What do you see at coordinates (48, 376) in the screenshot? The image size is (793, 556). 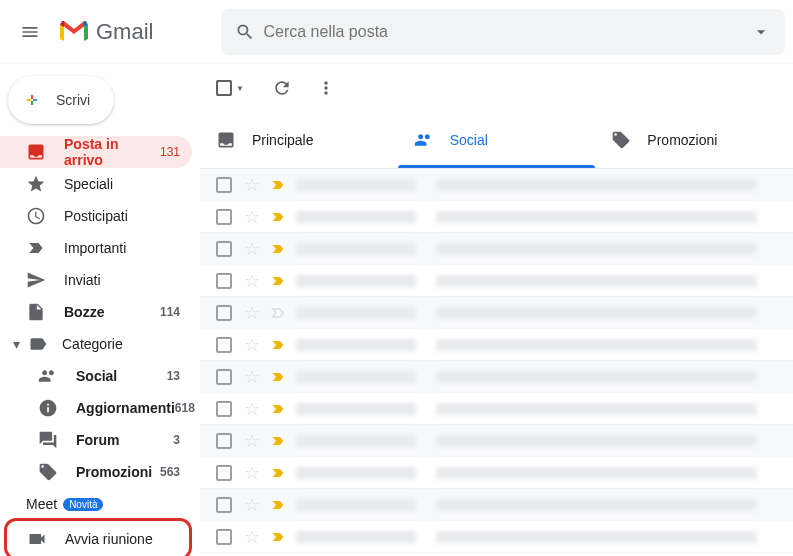 I see `people-icon` at bounding box center [48, 376].